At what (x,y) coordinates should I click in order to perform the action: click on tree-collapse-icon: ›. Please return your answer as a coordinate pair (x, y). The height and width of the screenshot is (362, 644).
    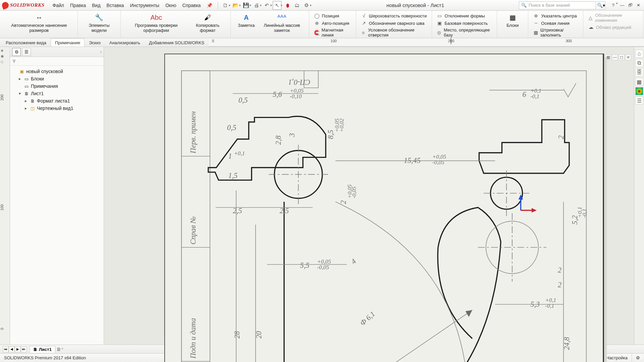
    Looking at the image, I should click on (101, 52).